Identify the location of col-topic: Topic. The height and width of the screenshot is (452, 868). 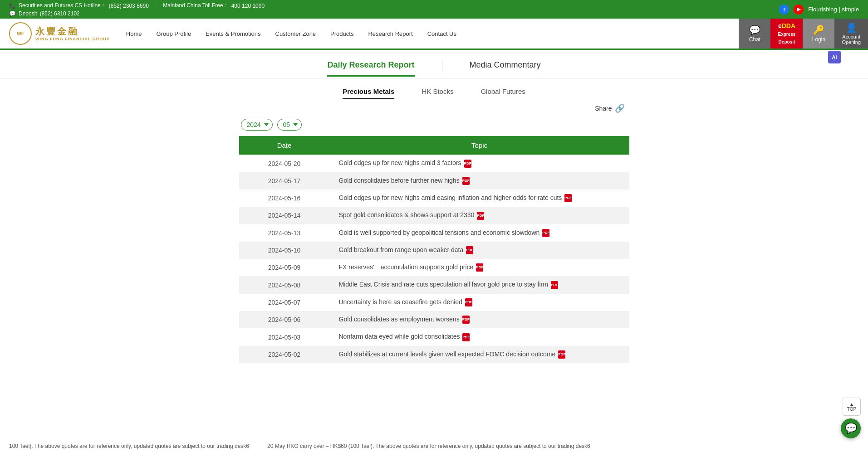
(480, 145).